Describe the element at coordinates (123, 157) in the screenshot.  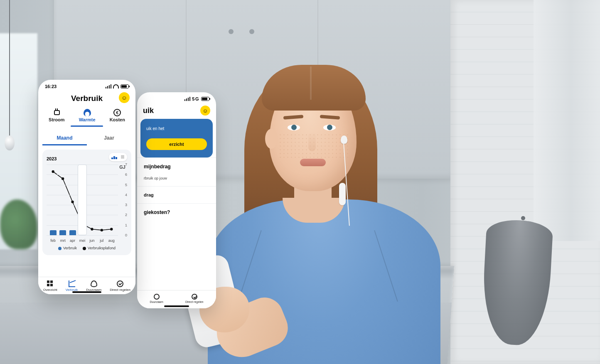
I see `chart-view-list-option: ≡` at that location.